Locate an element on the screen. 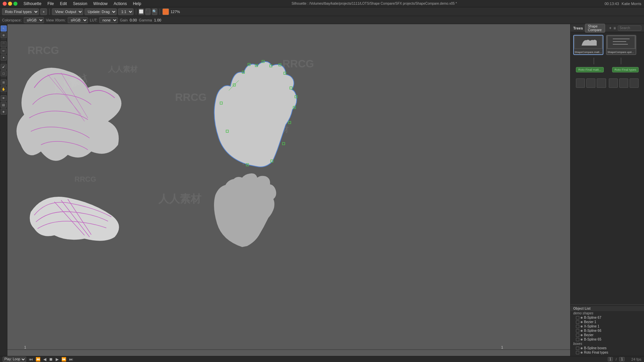 The height and width of the screenshot is (362, 644). viewer-zoom-fit: 🔍 is located at coordinates (155, 12).